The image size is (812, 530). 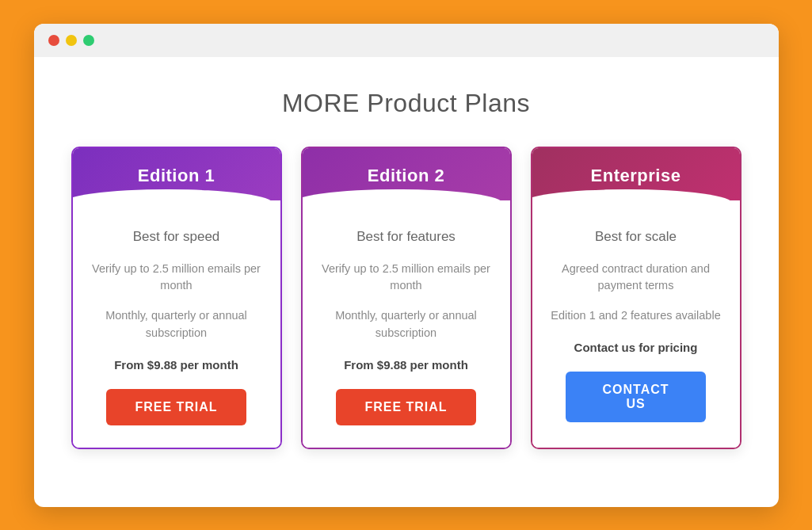 What do you see at coordinates (177, 407) in the screenshot?
I see `free-trial-button-edition-1: FREE TRIAL` at bounding box center [177, 407].